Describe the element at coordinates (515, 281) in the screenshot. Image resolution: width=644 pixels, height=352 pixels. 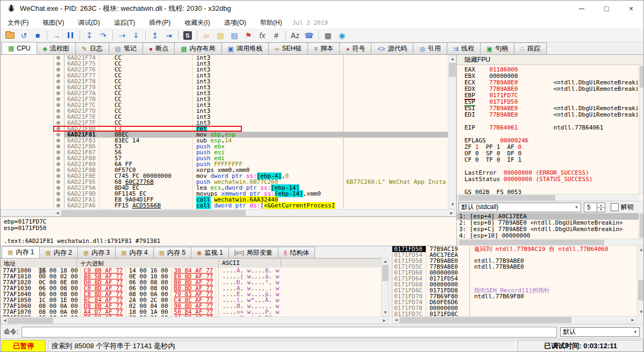
I see `stack-view: 0171FD5077B9AC19返回到 ntdll.77B9AC19 自 ntd…` at that location.